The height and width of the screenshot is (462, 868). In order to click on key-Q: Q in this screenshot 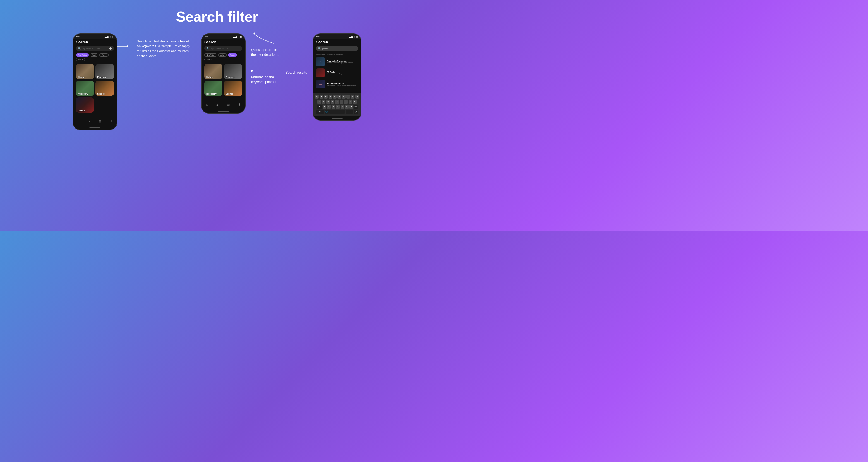, I will do `click(317, 97)`.